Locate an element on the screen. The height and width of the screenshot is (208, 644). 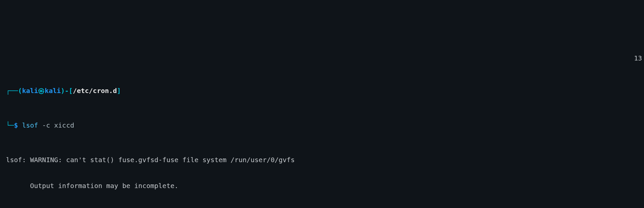
command-name: lsof is located at coordinates (32, 125).